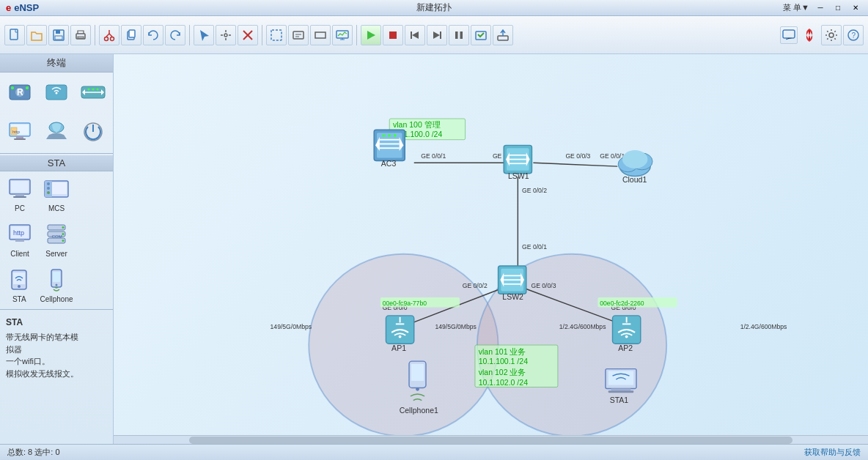 Image resolution: width=868 pixels, height=460 pixels. Describe the element at coordinates (204, 35) in the screenshot. I see `select-button` at that location.